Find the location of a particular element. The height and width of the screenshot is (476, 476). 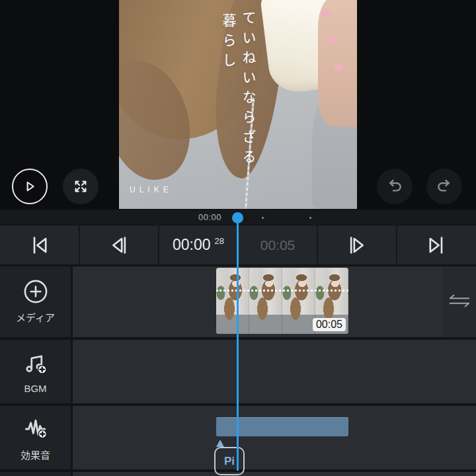

step-back-icon is located at coordinates (119, 245).